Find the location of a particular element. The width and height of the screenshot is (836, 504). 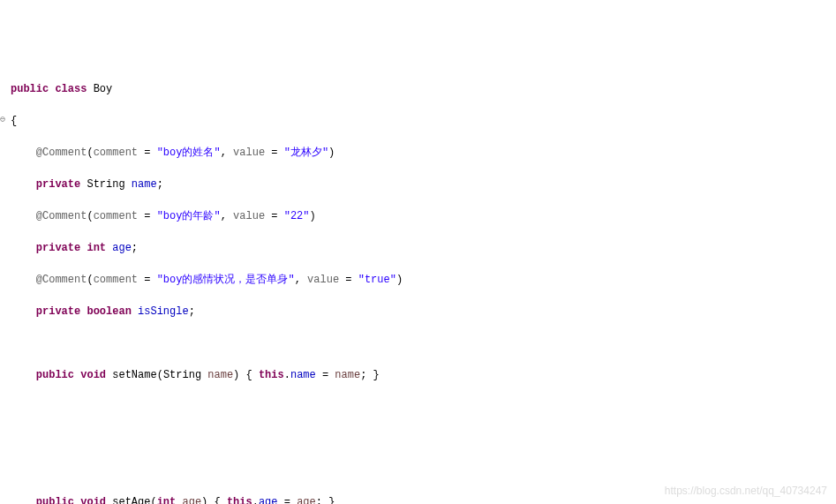

string-literal: "boy的感情状况，是否单身" is located at coordinates (226, 280).